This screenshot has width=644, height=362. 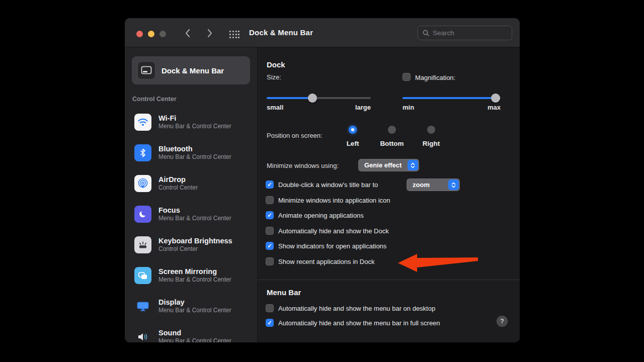 What do you see at coordinates (334, 231) in the screenshot?
I see `auto-hide-dock-label: Automatically hide and show the Dock` at bounding box center [334, 231].